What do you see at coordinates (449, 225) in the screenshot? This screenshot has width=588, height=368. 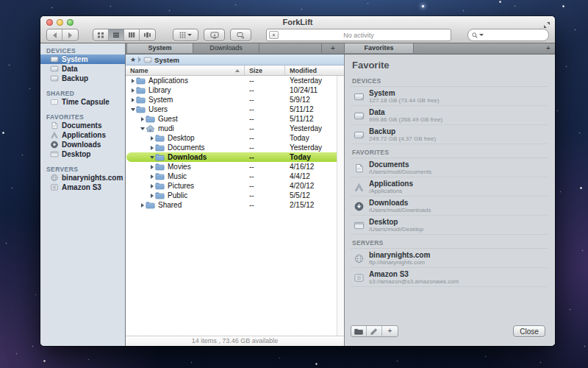 I see `favorite-entry: Desktop /Users/mudi/Desktop` at bounding box center [449, 225].